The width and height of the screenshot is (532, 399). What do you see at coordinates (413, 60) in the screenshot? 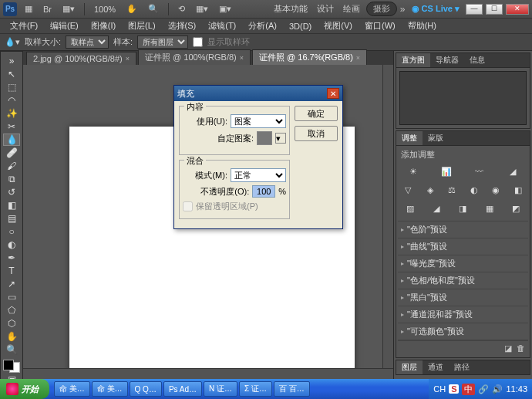
I see `tab-histogram: 直方图` at bounding box center [413, 60].